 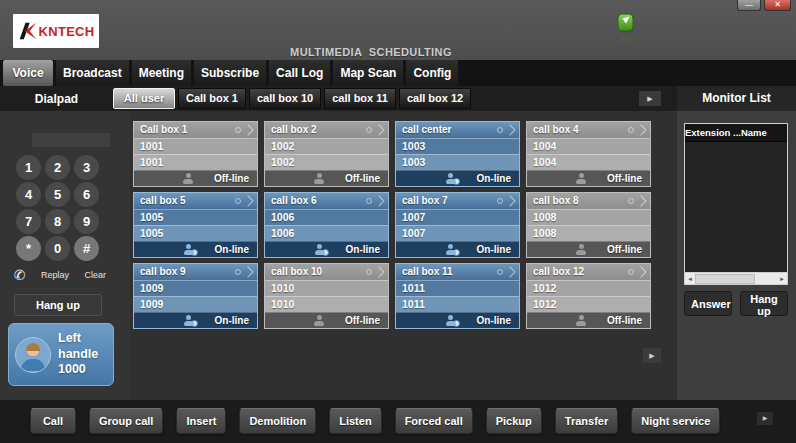 What do you see at coordinates (71, 140) in the screenshot?
I see `dial-number-input` at bounding box center [71, 140].